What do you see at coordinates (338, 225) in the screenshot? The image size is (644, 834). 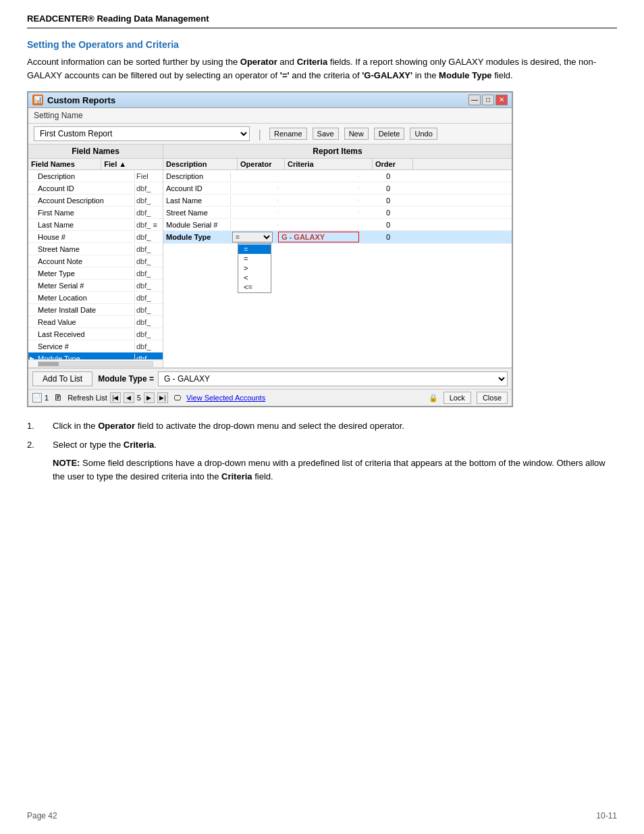 I see `table-row: Module Serial # 0` at bounding box center [338, 225].